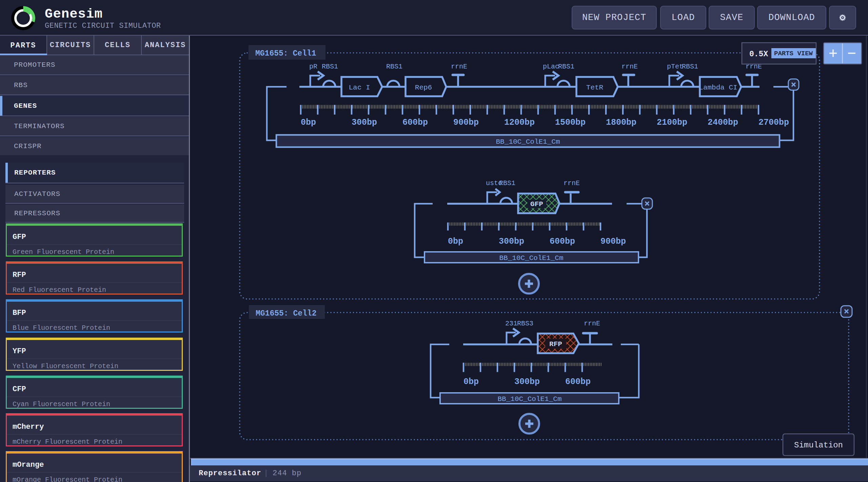 The image size is (868, 482). Describe the element at coordinates (556, 344) in the screenshot. I see `svg-text: RFP` at that location.